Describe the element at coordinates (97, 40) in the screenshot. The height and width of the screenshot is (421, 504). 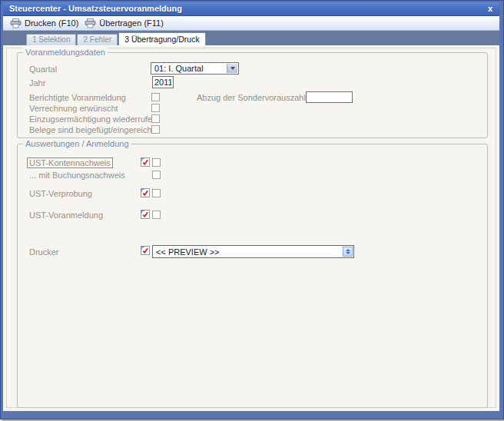
I see `tab-fehler: 2 Fehler` at that location.